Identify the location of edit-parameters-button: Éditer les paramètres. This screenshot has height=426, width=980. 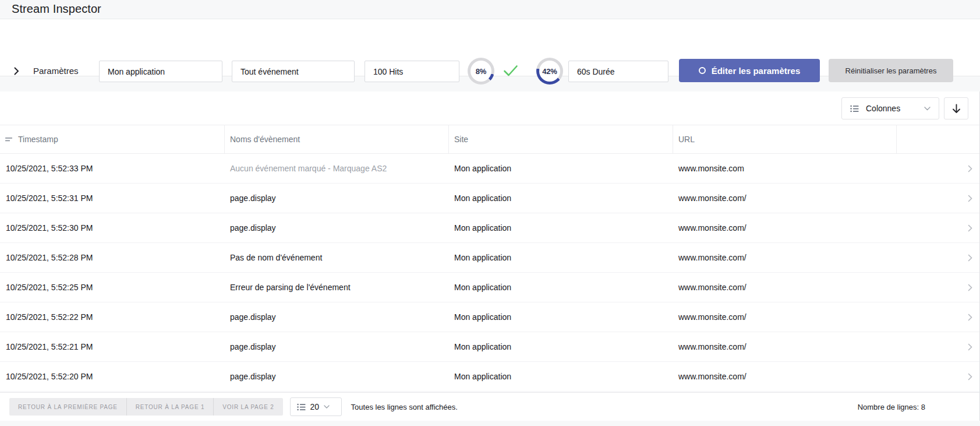
(749, 71).